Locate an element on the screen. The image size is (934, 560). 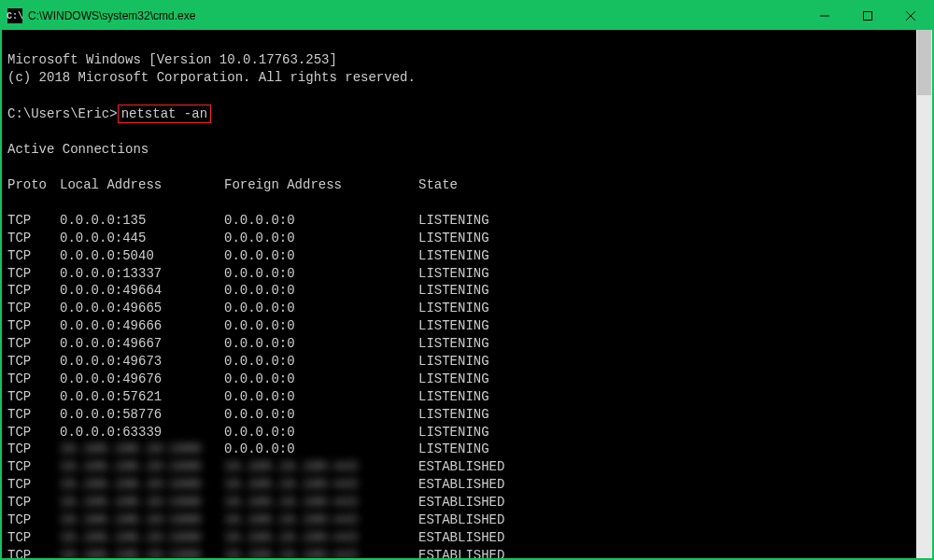
table-row: TCP0.0.0.0:1350.0.0.0:0LISTENING is located at coordinates (460, 220).